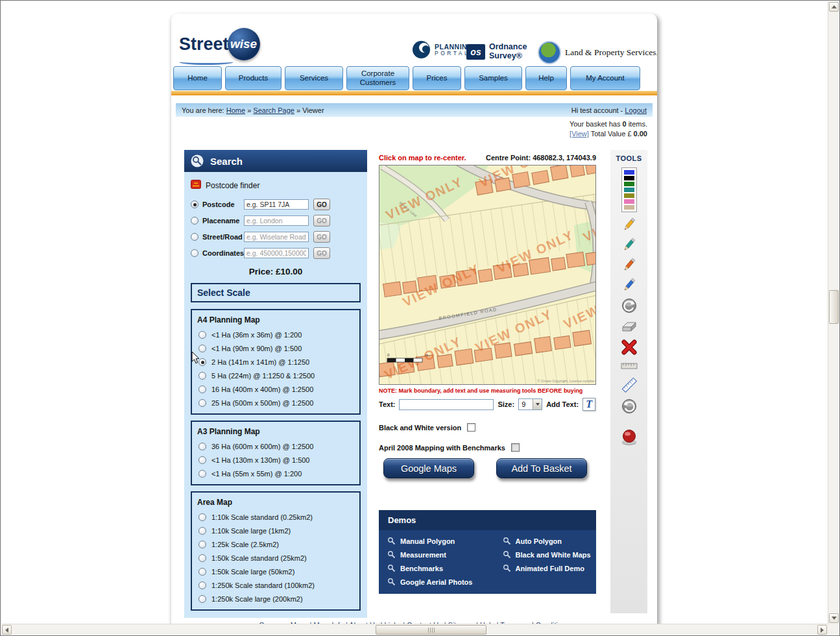  What do you see at coordinates (437, 581) in the screenshot?
I see `demo-link: Google Aerial Photos` at bounding box center [437, 581].